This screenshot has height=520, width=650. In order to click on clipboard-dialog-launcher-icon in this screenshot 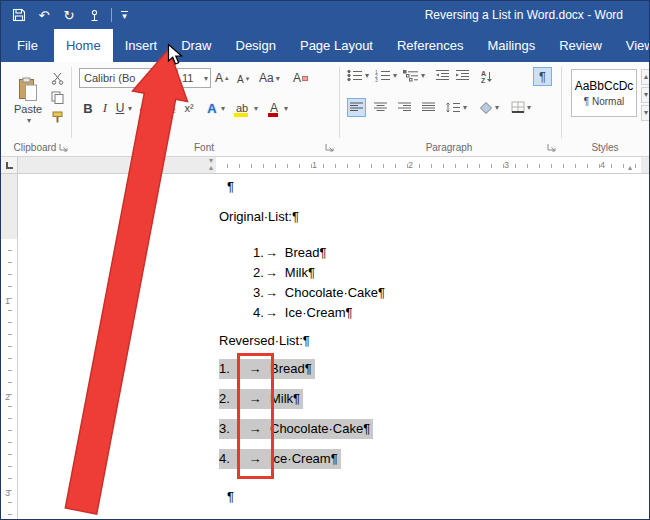, I will do `click(64, 148)`.